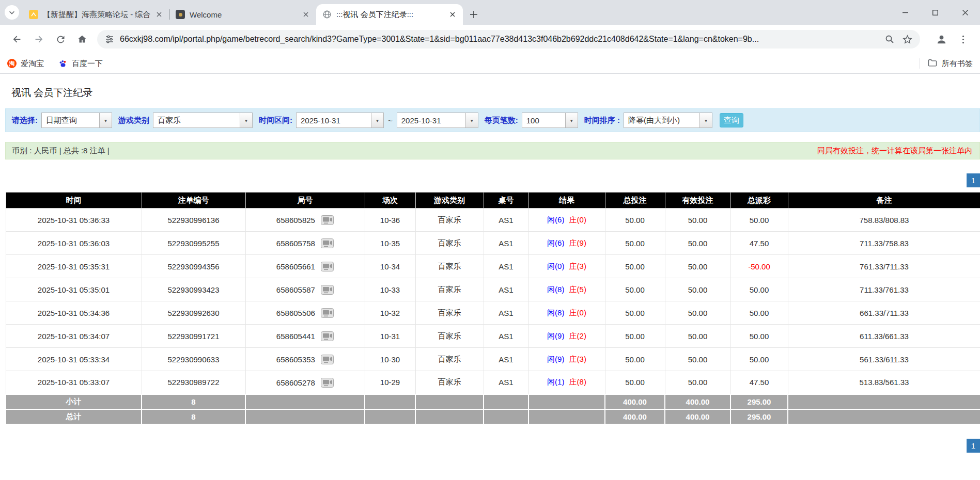 This screenshot has width=980, height=480. I want to click on game-type-select: 百家乐 ▾, so click(203, 120).